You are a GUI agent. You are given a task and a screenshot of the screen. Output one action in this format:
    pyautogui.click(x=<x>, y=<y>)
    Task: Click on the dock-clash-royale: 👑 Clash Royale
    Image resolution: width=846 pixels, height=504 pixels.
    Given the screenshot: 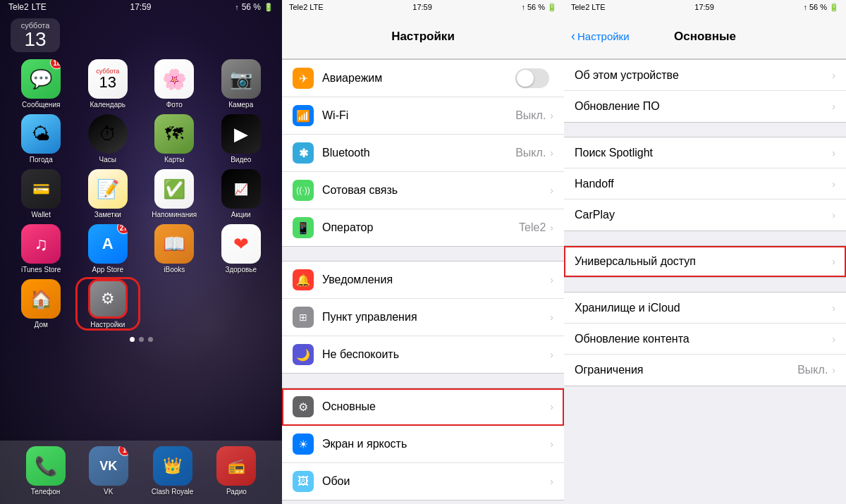 What is the action you would take?
    pyautogui.click(x=172, y=471)
    